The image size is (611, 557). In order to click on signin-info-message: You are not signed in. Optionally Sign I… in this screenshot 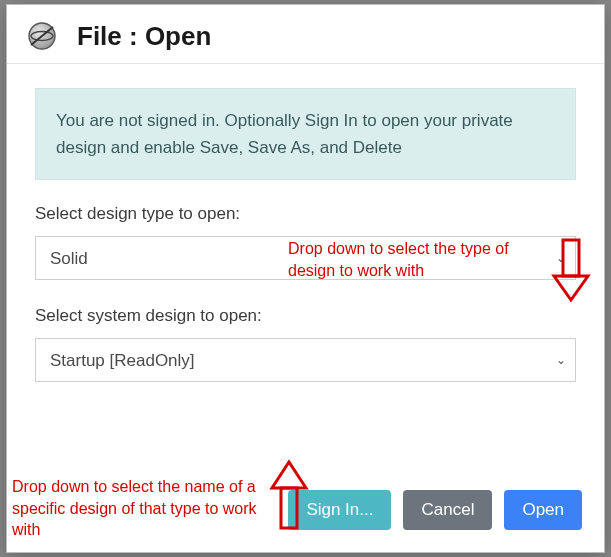, I will do `click(306, 134)`.